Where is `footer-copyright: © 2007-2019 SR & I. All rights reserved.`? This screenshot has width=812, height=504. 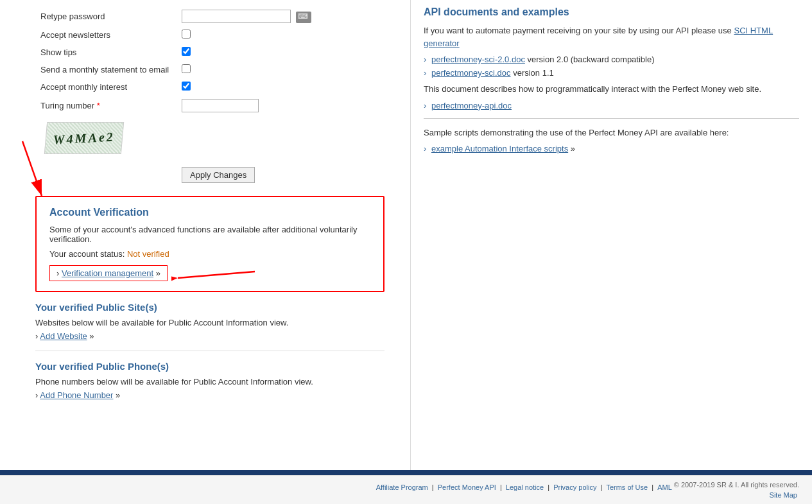 footer-copyright: © 2007-2019 SR & I. All rights reserved. is located at coordinates (737, 485).